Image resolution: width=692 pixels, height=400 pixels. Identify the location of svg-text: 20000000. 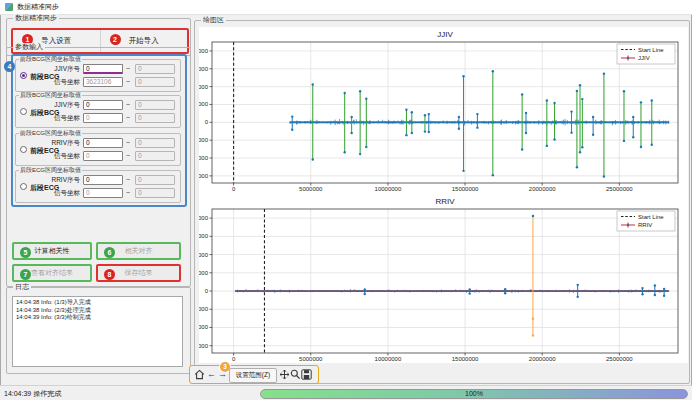
(542, 189).